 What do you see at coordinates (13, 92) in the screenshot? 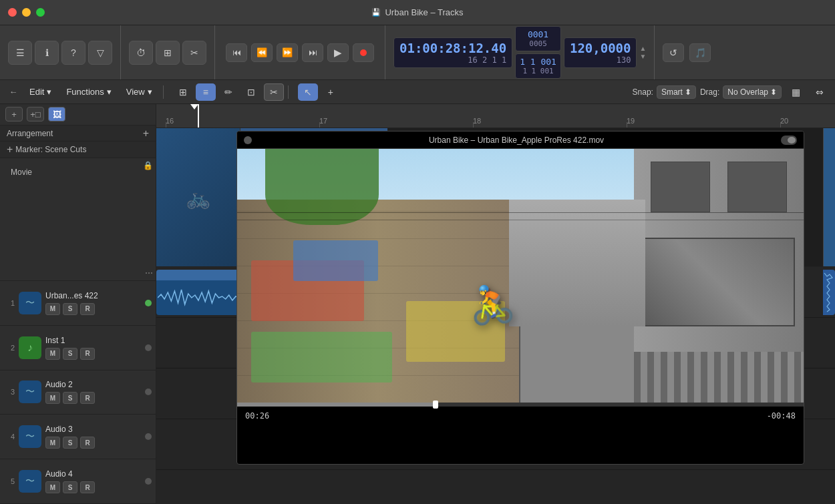
I see `back-button: ←` at bounding box center [13, 92].